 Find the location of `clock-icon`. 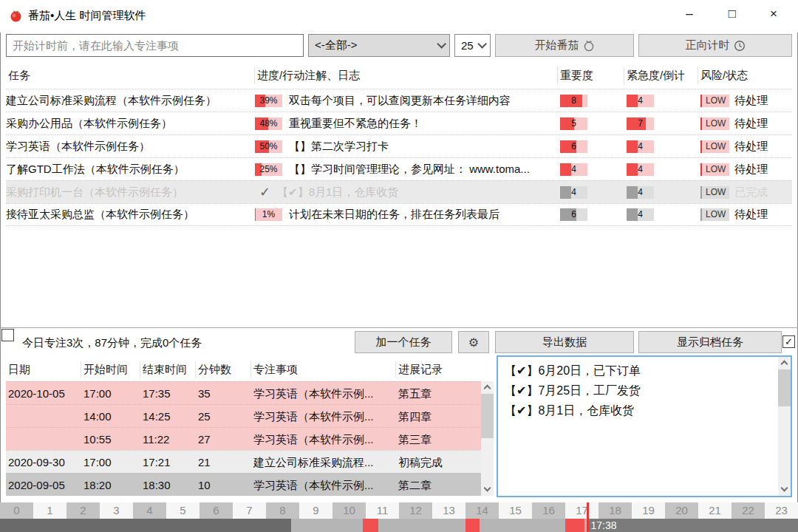

clock-icon is located at coordinates (740, 46).